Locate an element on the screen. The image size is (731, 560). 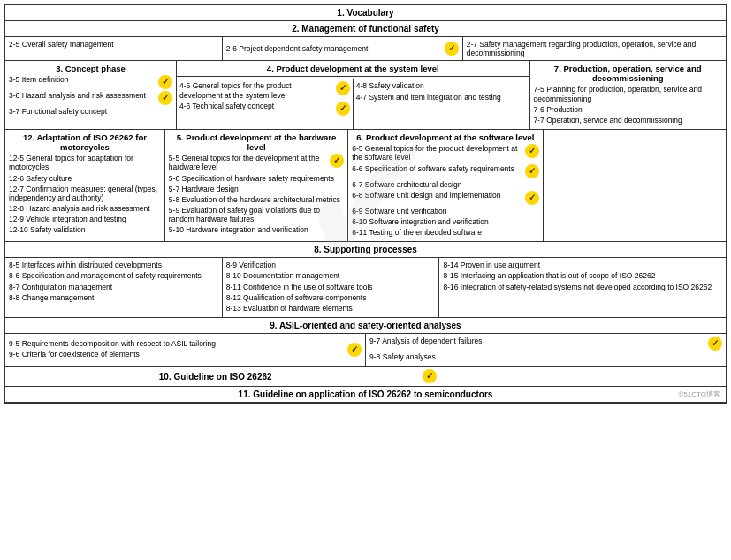
asil-4: 9-8 Safety analyses is located at coordinates (546, 357).